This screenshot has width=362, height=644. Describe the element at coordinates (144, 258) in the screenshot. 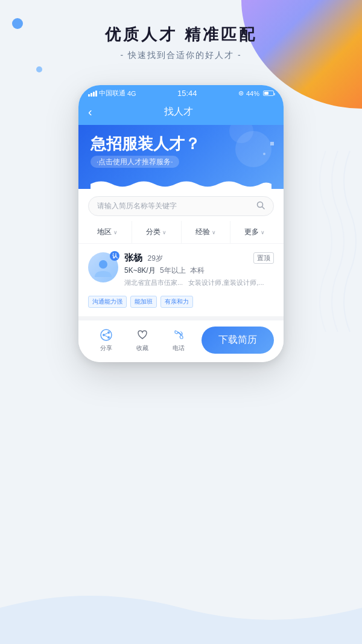

I see `candidate-name-age: 张杨 29岁` at that location.